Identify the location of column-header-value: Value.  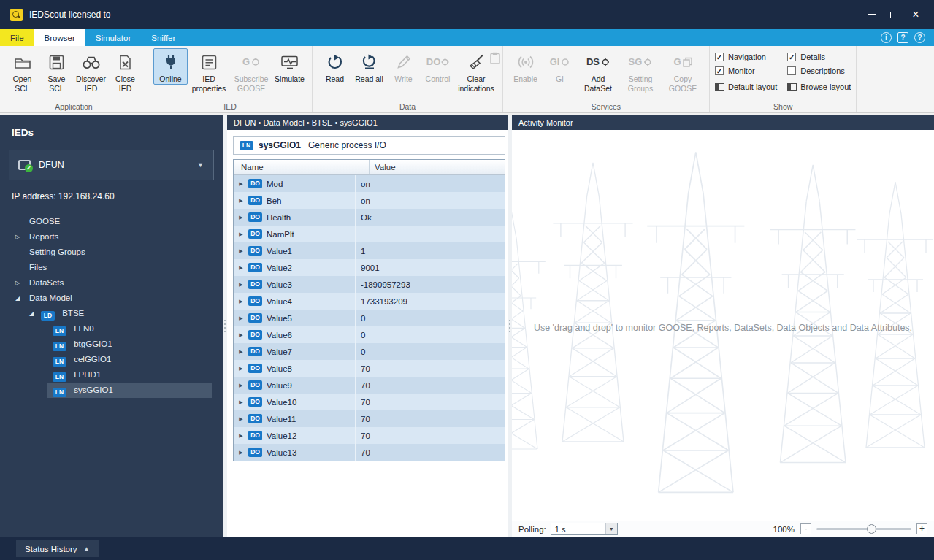
(437, 167).